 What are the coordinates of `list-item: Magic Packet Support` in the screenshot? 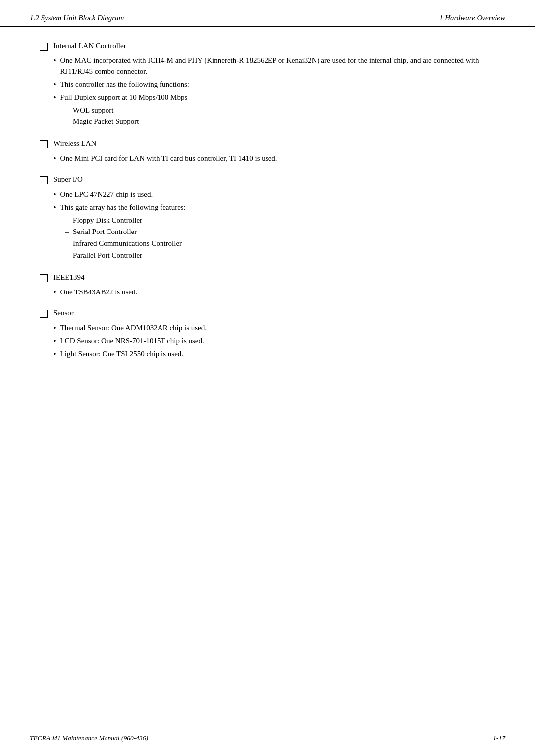 It's located at (127, 122).